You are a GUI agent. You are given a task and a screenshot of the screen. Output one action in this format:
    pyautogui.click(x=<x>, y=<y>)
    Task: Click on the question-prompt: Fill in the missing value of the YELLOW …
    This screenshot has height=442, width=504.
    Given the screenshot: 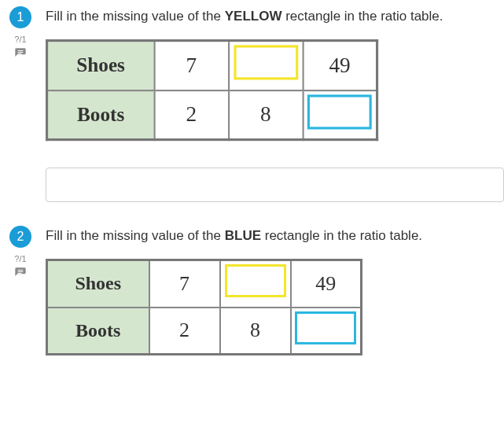 What is the action you would take?
    pyautogui.click(x=275, y=17)
    